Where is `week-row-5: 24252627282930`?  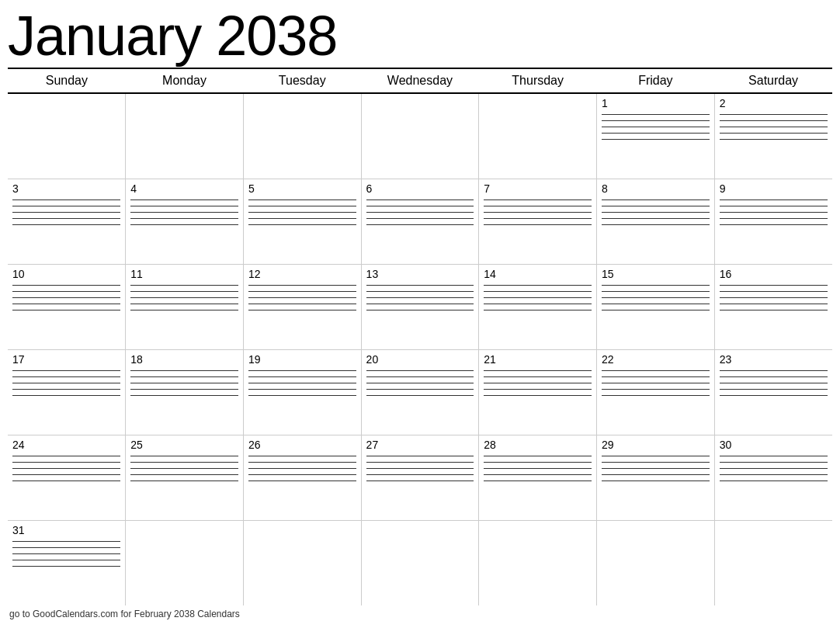 week-row-5: 24252627282930 is located at coordinates (420, 477).